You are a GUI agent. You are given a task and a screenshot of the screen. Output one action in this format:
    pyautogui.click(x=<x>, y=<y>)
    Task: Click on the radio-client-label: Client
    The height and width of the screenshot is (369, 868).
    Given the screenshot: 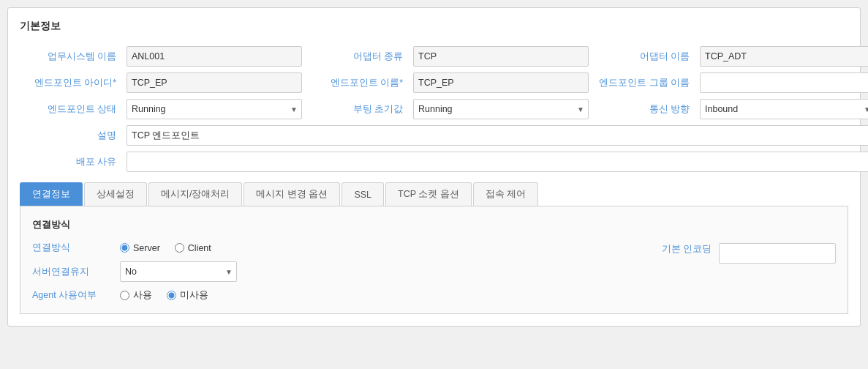 What is the action you would take?
    pyautogui.click(x=200, y=248)
    